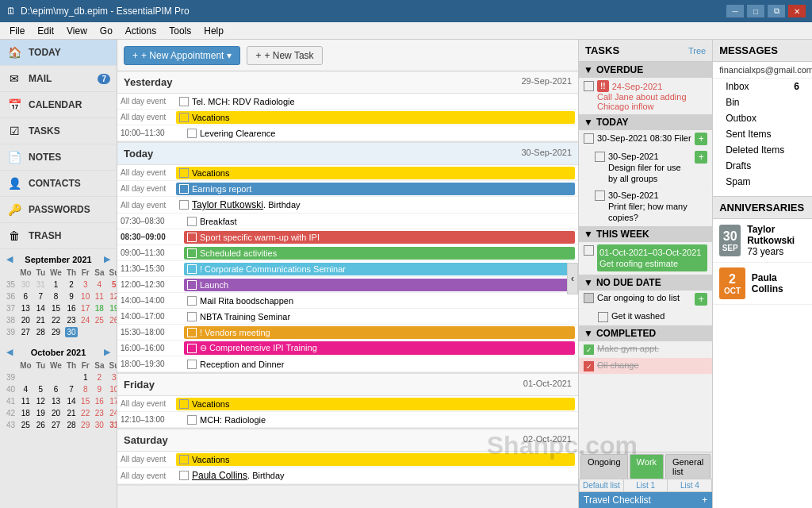  Describe the element at coordinates (379, 237) in the screenshot. I see `event-content: Sport specific warm-up with IPI` at that location.